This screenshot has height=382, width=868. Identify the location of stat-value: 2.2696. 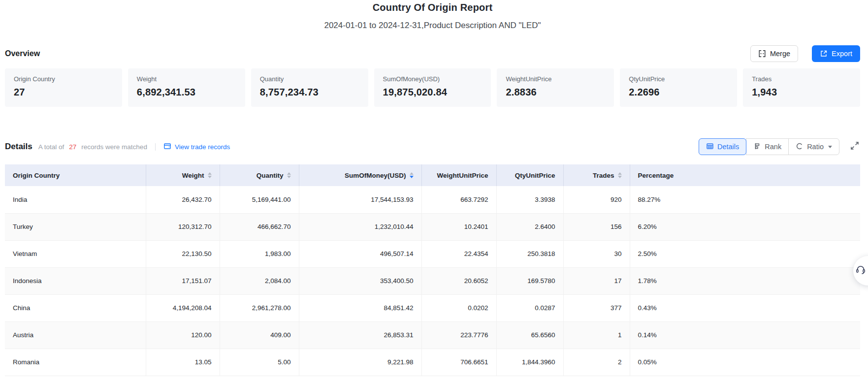
(678, 93).